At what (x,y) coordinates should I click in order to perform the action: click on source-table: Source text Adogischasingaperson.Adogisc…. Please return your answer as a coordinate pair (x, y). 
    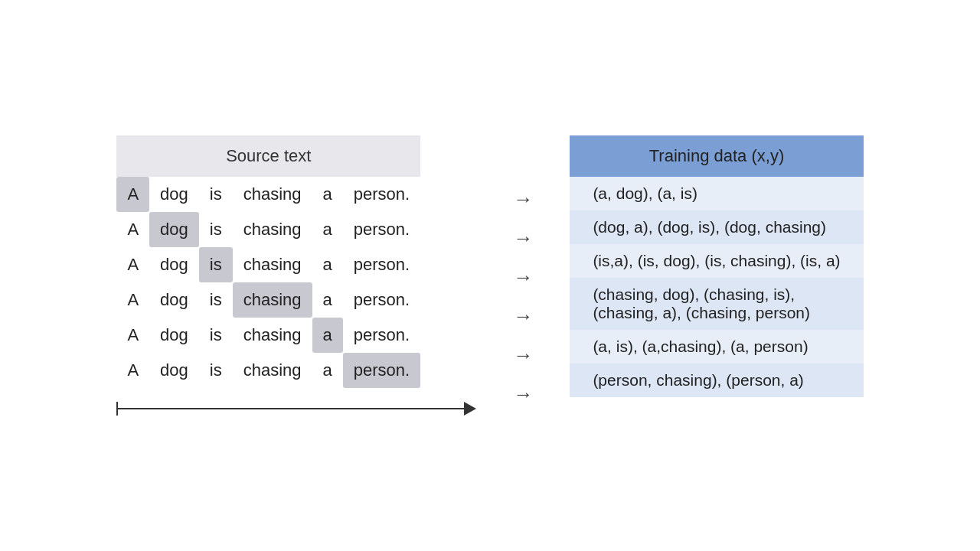
    Looking at the image, I should click on (265, 262).